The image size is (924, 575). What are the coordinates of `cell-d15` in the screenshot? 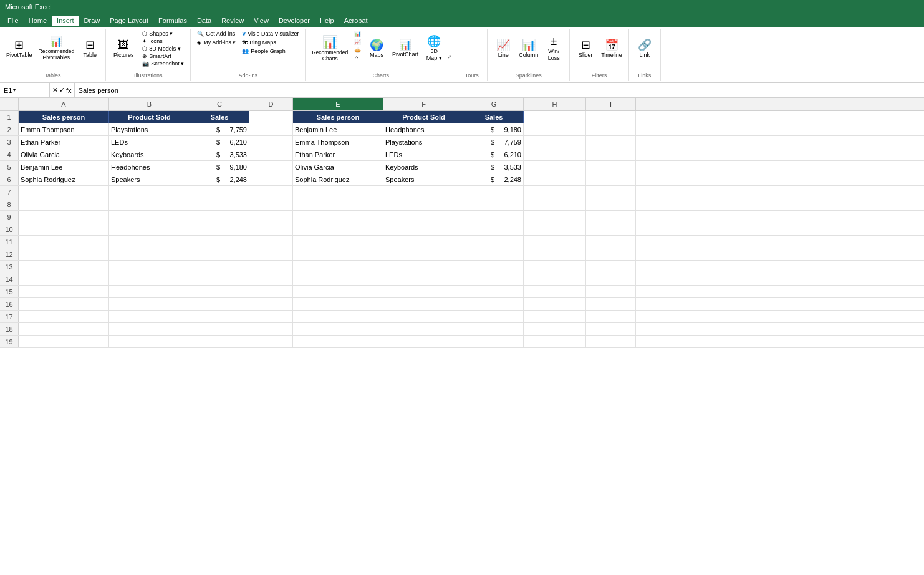 It's located at (271, 292).